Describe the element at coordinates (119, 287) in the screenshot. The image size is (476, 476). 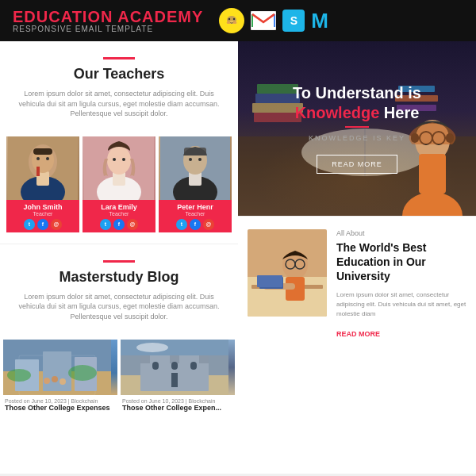
I see `blog-section: Masterstudy Blog Lorem ipsum dolor sit a…` at that location.